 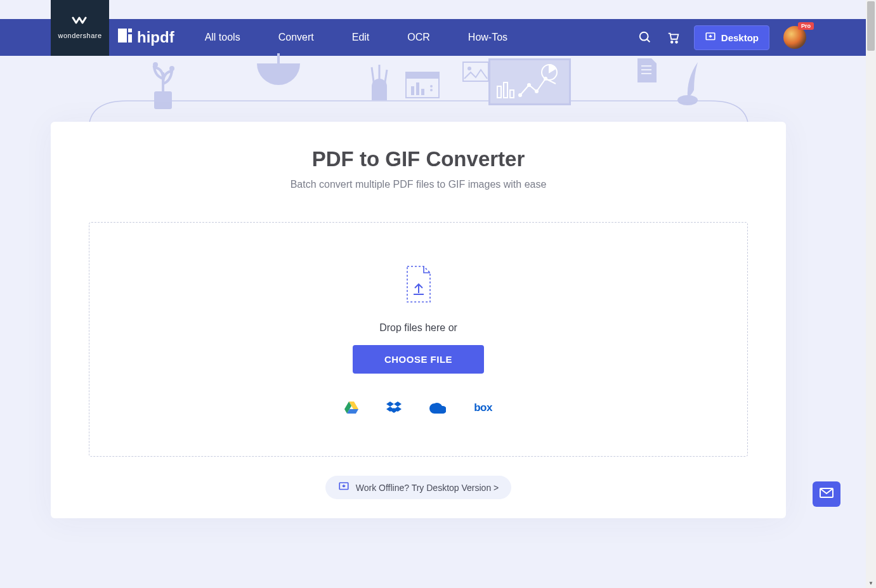 What do you see at coordinates (428, 488) in the screenshot?
I see `offline-text: Work Offline? Try Desktop Version >` at bounding box center [428, 488].